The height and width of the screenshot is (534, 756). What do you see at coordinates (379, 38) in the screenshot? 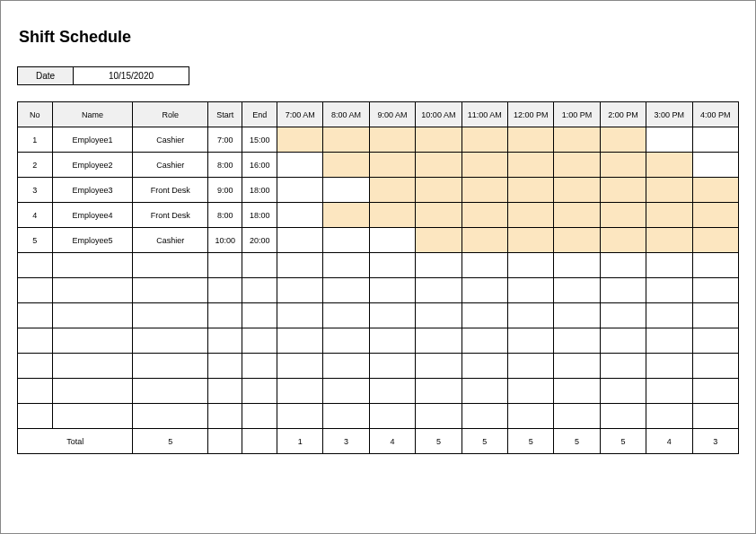
I see `page-title: Shift Schedule` at bounding box center [379, 38].